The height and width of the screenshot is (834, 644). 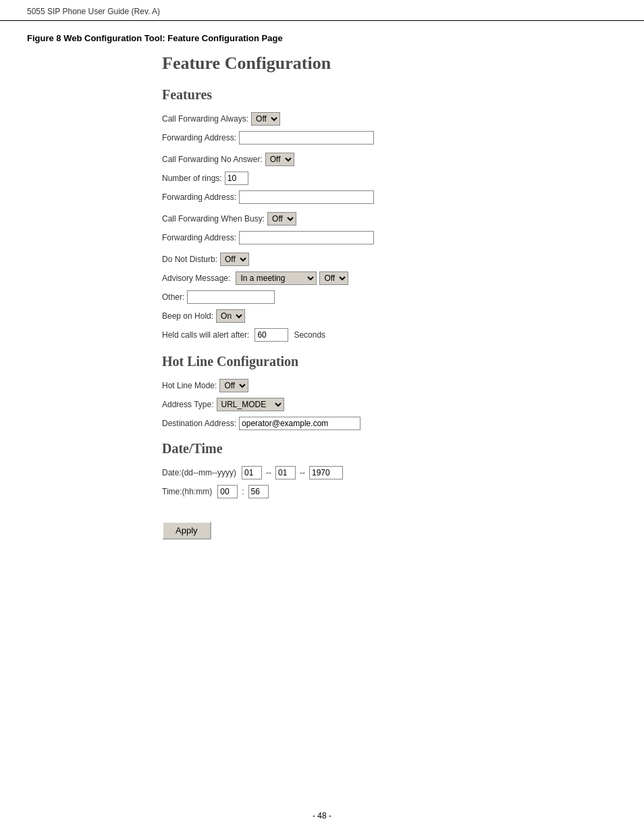 What do you see at coordinates (192, 178) in the screenshot?
I see `number-of-rings-label: Number of rings:` at bounding box center [192, 178].